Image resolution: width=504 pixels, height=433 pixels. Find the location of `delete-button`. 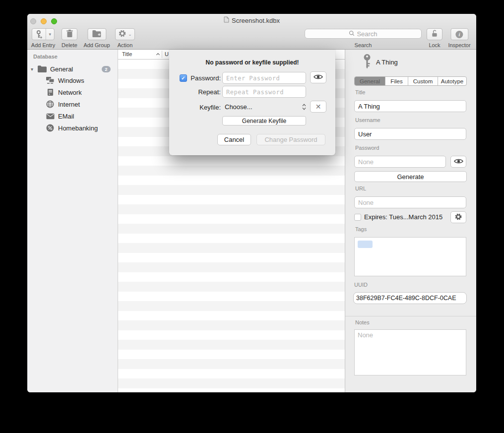

delete-button is located at coordinates (69, 34).